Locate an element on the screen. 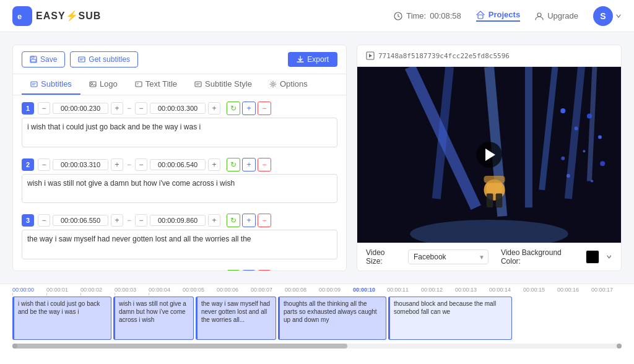 This screenshot has height=364, width=634. tab-logo: Logo is located at coordinates (103, 84).